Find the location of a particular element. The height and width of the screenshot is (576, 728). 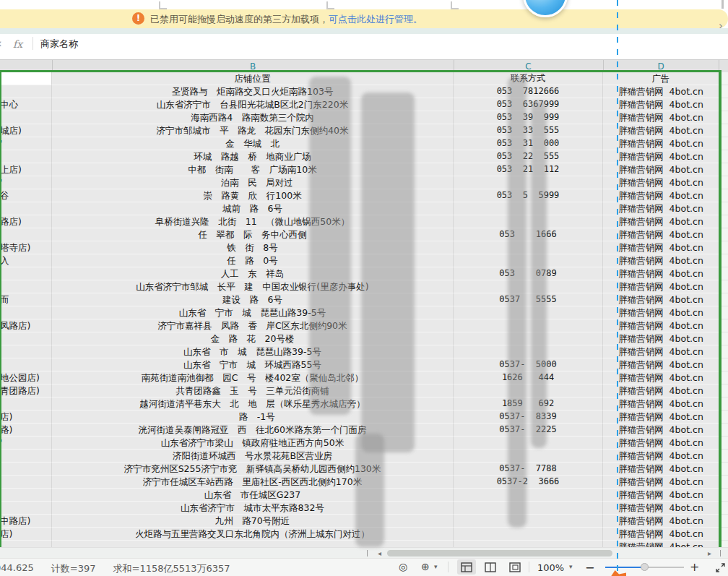

cell-phone: 0537- 7788 is located at coordinates (529, 469).